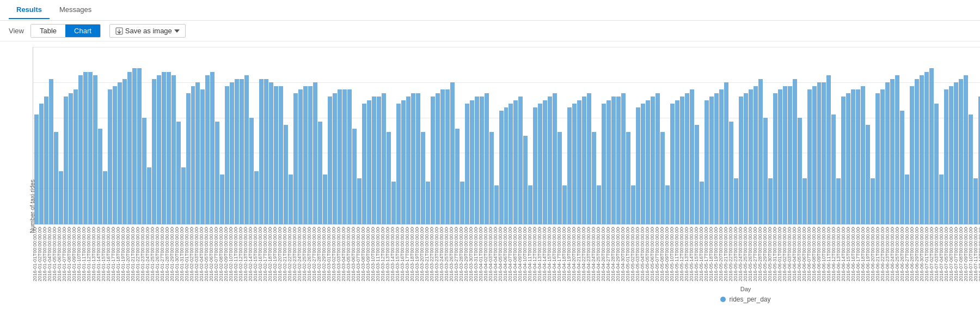 Image resolution: width=980 pixels, height=313 pixels. Describe the element at coordinates (226, 254) in the screenshot. I see `x-label-39: 2016-02-09T00:00:00.0000000` at that location.